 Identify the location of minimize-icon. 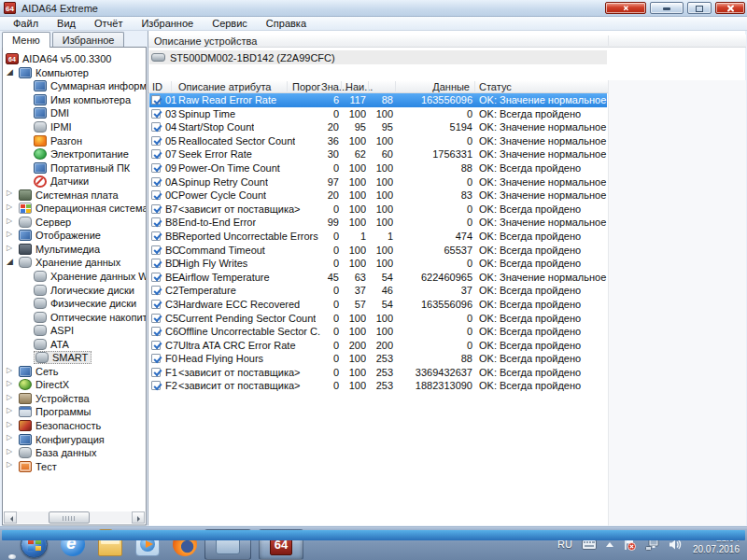
(667, 9).